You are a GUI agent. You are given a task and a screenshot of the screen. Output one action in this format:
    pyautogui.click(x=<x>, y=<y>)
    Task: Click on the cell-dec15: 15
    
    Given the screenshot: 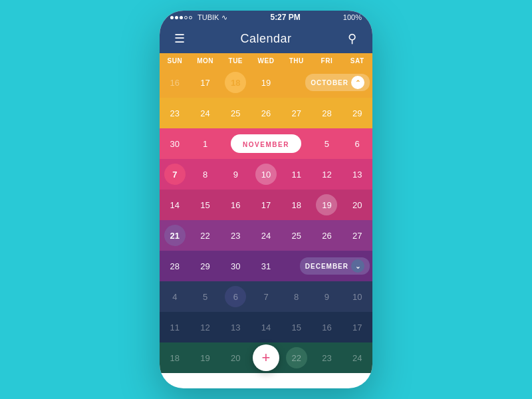 What is the action you would take?
    pyautogui.click(x=297, y=327)
    